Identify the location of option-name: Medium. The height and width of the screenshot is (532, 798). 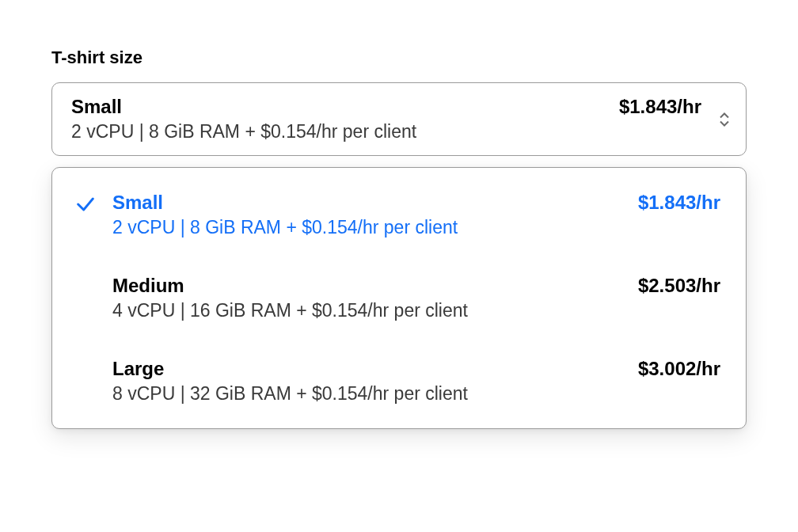
(149, 286).